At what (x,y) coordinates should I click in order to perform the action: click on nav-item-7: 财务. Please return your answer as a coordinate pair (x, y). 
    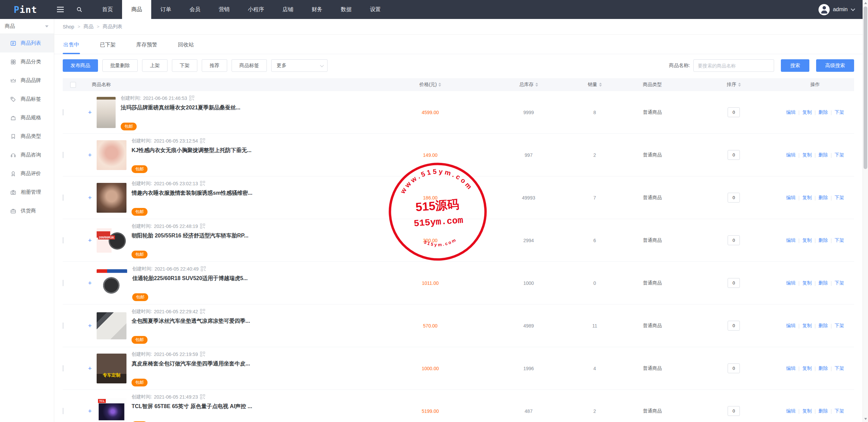
    Looking at the image, I should click on (317, 9).